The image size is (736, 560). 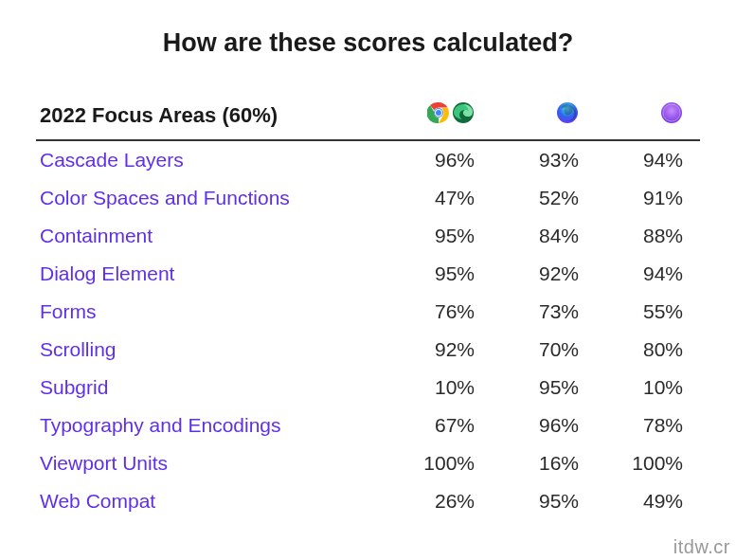 What do you see at coordinates (368, 388) in the screenshot?
I see `table-row: Subgrid 10% 95% 10%` at bounding box center [368, 388].